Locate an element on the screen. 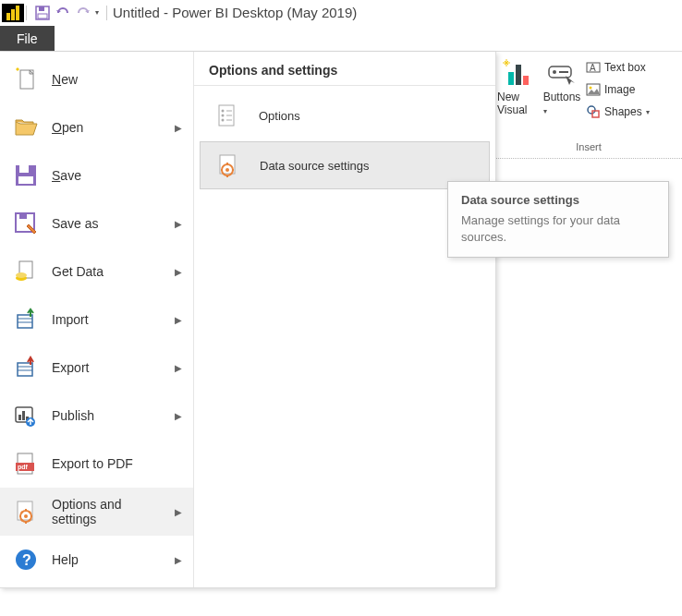  image-label: Image is located at coordinates (619, 90).